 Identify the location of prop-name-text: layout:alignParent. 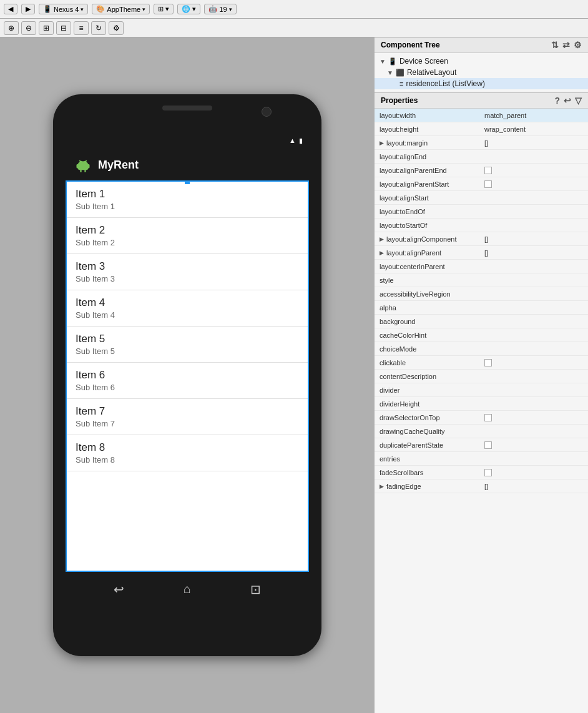
(414, 253).